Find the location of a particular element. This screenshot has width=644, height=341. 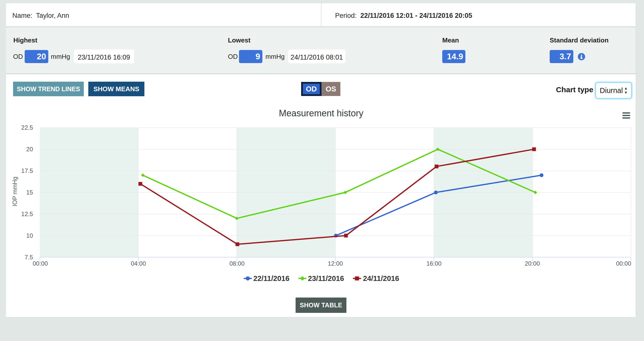

svg-text: 12:00 is located at coordinates (335, 263).